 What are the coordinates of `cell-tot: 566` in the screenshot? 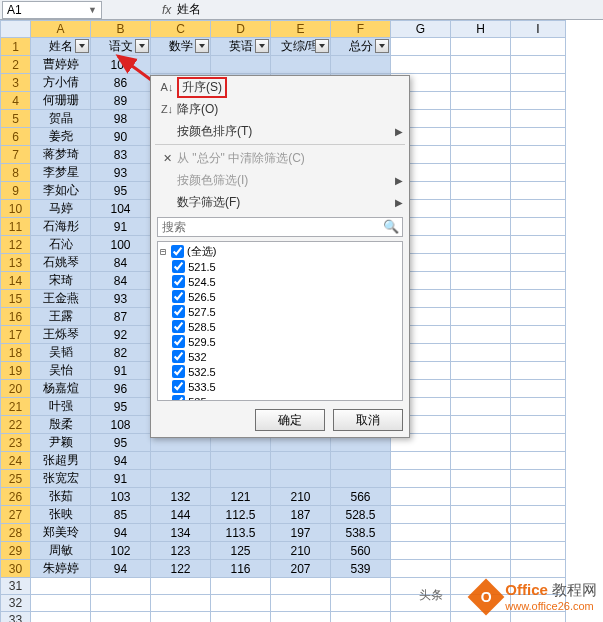 It's located at (361, 497).